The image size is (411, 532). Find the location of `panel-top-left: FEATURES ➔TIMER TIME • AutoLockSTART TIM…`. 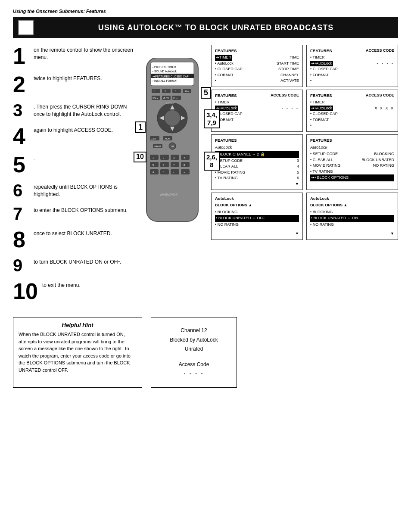

panel-top-left: FEATURES ➔TIMER TIME • AutoLockSTART TIM… is located at coordinates (257, 66).